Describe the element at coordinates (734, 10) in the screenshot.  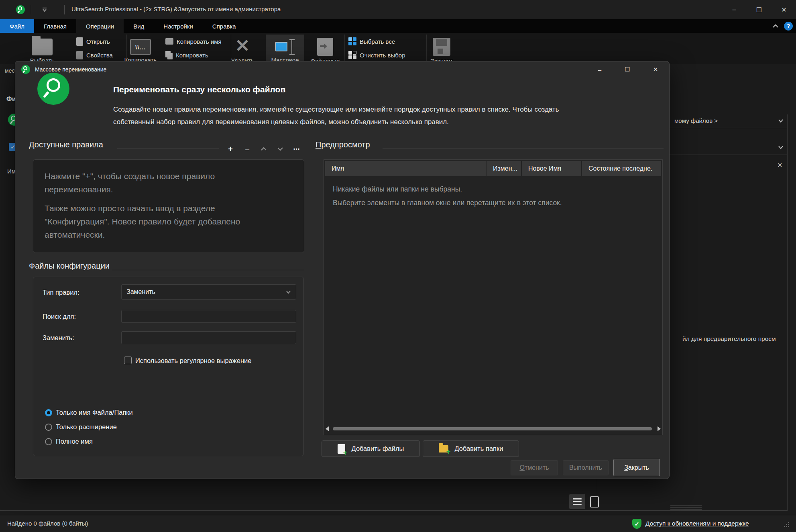
I see `window-minimize-button: –` at that location.